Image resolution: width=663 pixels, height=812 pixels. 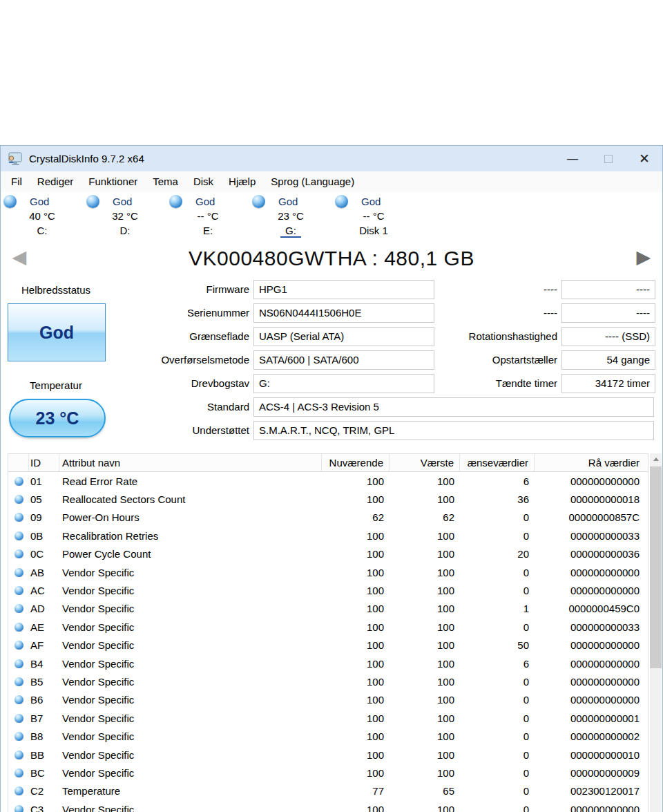 What do you see at coordinates (242, 182) in the screenshot?
I see `menu-item-hjaelp: Hjælp` at bounding box center [242, 182].